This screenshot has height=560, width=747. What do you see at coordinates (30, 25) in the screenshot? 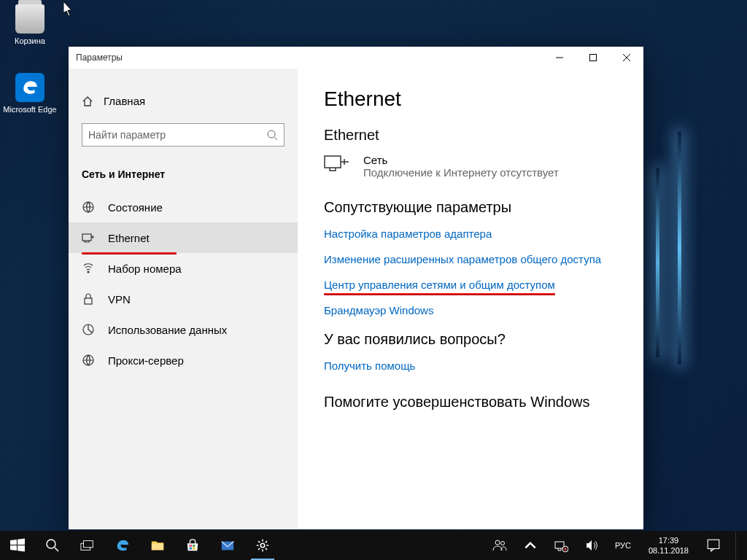
I see `desktop-icon-recycle-bin: Корзина` at bounding box center [30, 25].